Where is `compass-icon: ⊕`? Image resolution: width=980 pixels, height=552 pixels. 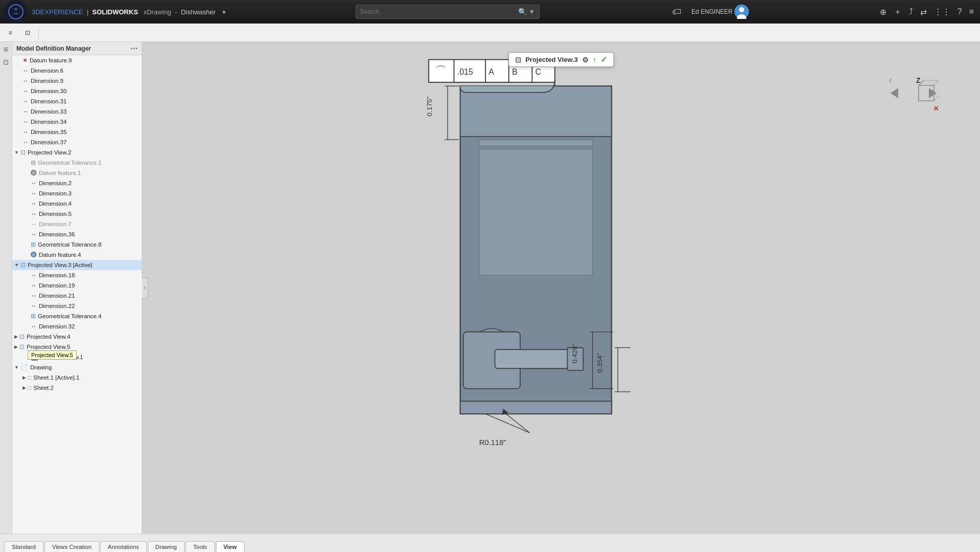 compass-icon: ⊕ is located at coordinates (883, 12).